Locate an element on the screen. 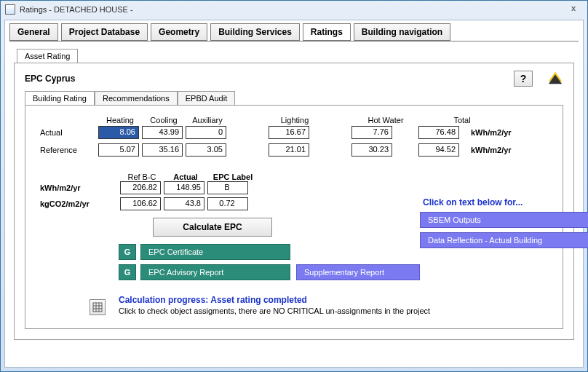 This screenshot has width=588, height=372. epc-kwh-ref: 206.82 is located at coordinates (140, 188).